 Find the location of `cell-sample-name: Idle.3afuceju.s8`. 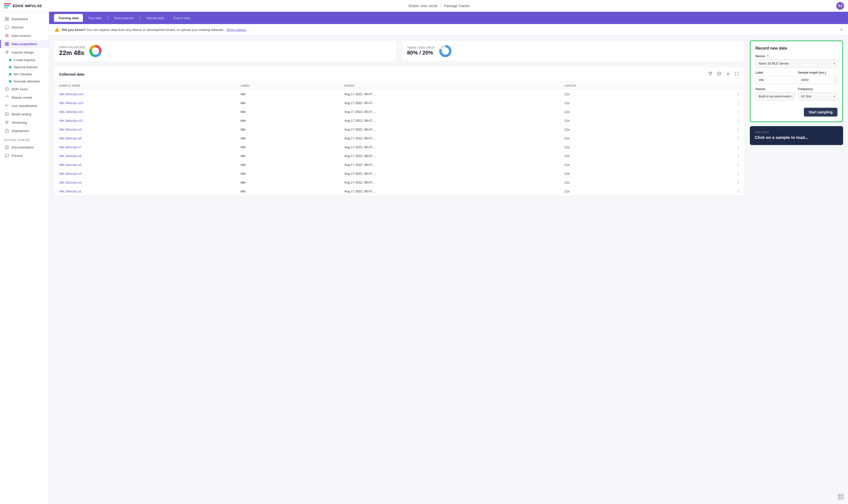

cell-sample-name: Idle.3afuceju.s8 is located at coordinates (145, 138).